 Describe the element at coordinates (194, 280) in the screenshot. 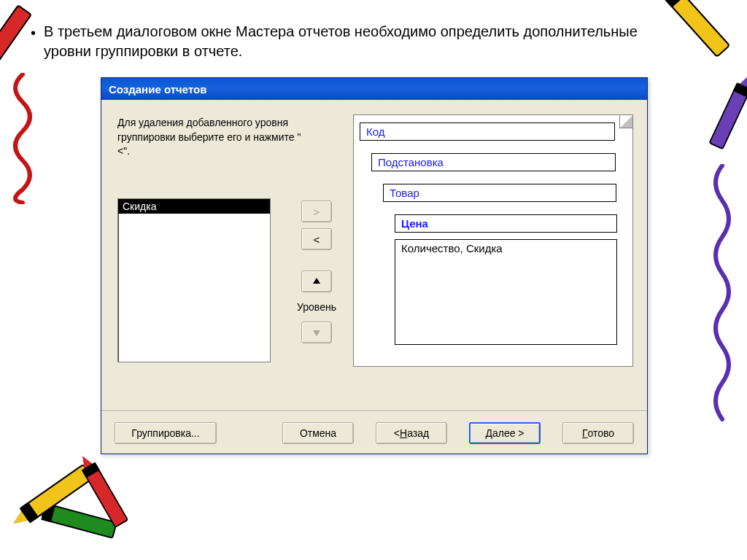

I see `fields-listbox: Скидка` at that location.